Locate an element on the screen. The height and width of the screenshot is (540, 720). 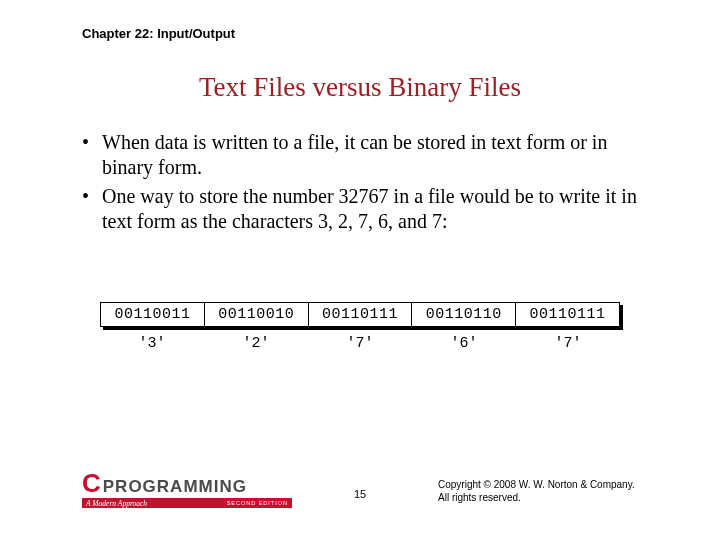
char-row: '3' '2' '7' '6' '7' is located at coordinates (360, 344).